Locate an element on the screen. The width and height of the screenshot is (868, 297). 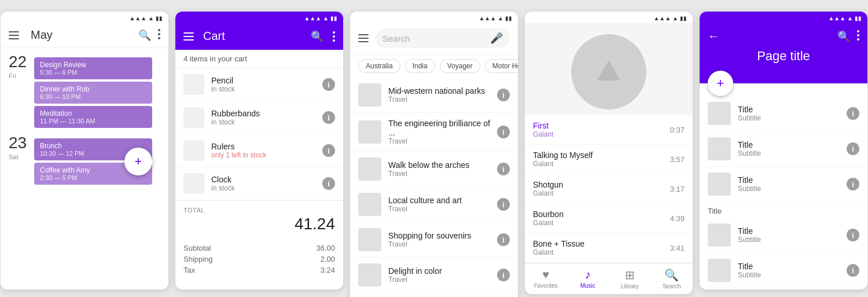
dot1 is located at coordinates (159, 30).